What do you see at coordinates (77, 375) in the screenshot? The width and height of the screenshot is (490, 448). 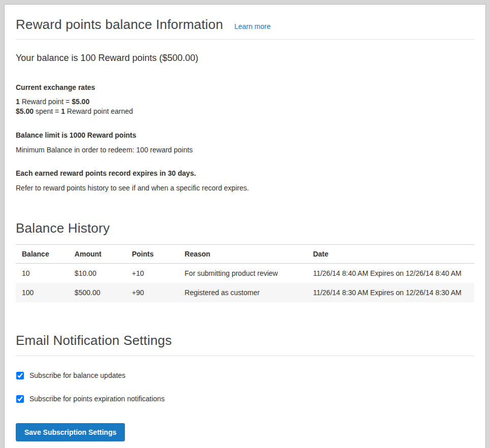 I see `balance-updates-label: Subscribe for balance updates` at bounding box center [77, 375].